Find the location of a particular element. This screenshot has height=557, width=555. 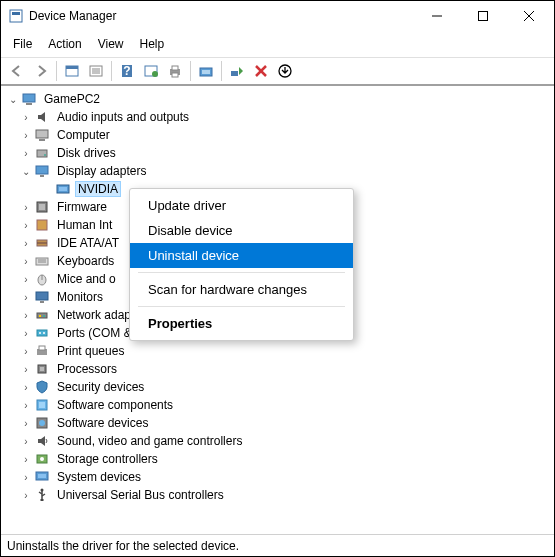

window-title: Device Manager is located at coordinates (222, 16).